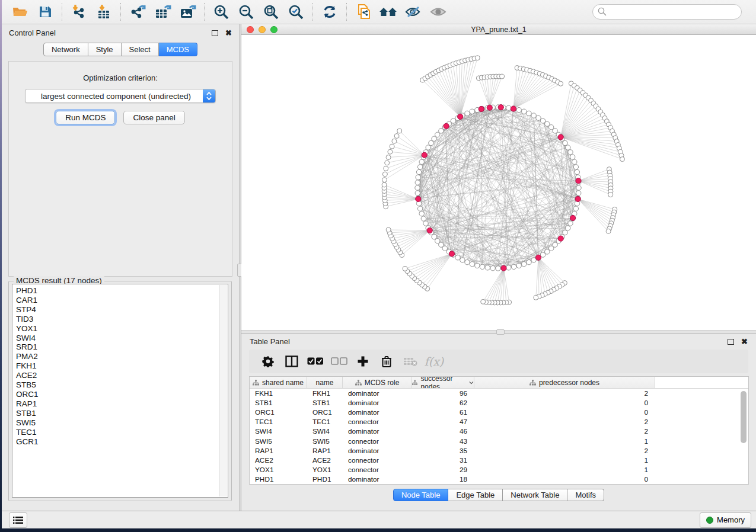  Describe the element at coordinates (122, 338) in the screenshot. I see `mcds-result-item: SWI4` at that location.